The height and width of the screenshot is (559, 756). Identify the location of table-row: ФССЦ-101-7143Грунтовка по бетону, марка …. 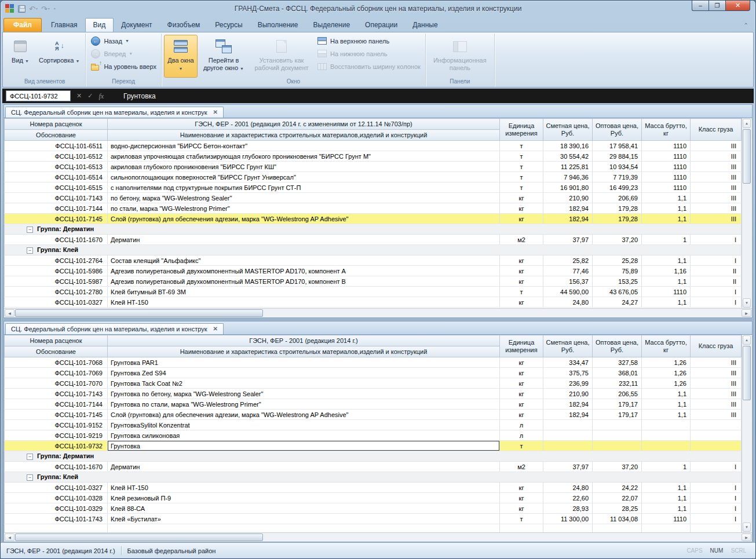
(373, 394).